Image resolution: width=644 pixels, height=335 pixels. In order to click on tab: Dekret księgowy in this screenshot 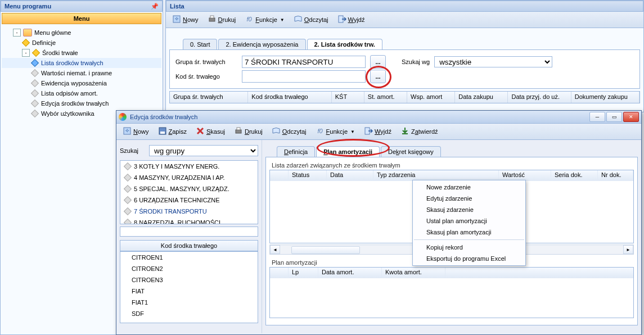, I will do `click(411, 152)`.